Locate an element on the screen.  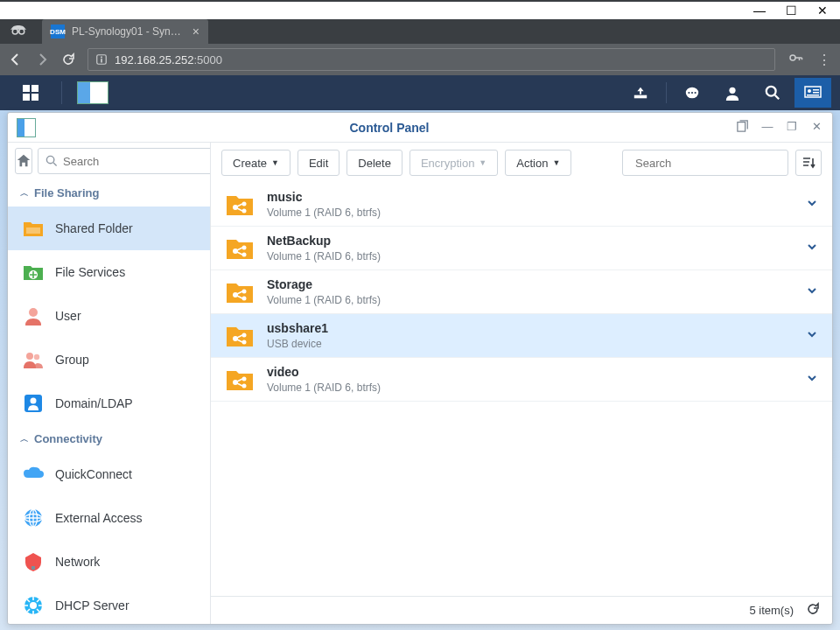
sidebar-search-input is located at coordinates (136, 161).